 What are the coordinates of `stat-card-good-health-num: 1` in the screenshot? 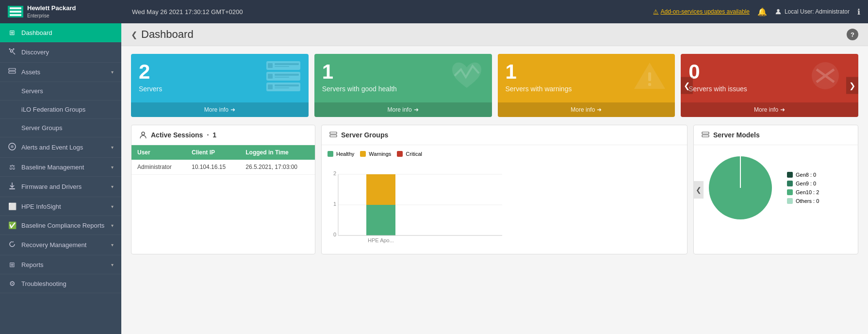 It's located at (360, 72).